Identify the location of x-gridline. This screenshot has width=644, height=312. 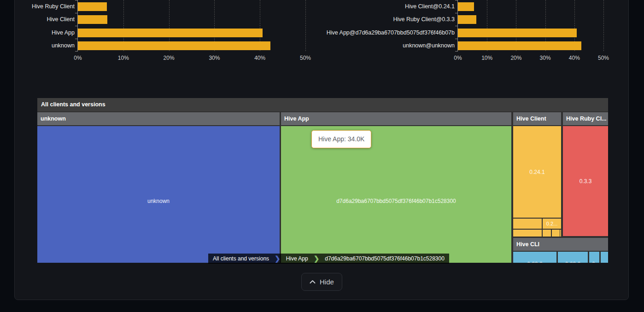
(603, 26).